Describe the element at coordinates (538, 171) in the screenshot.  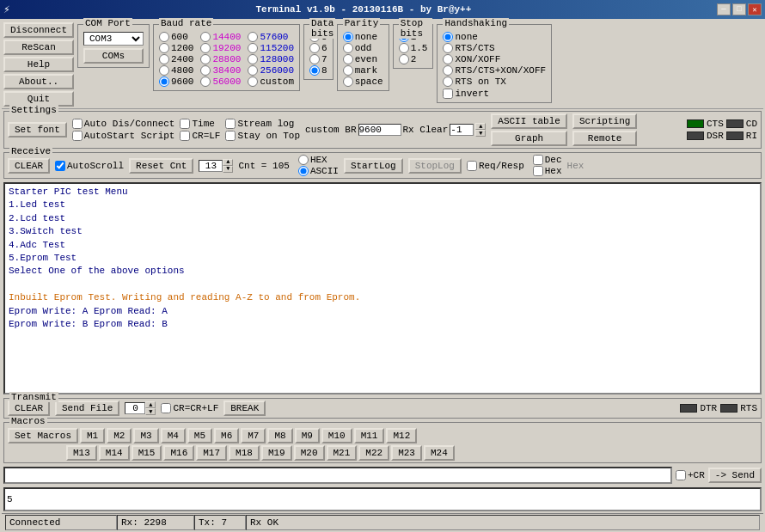
I see `bin-checkbox` at that location.